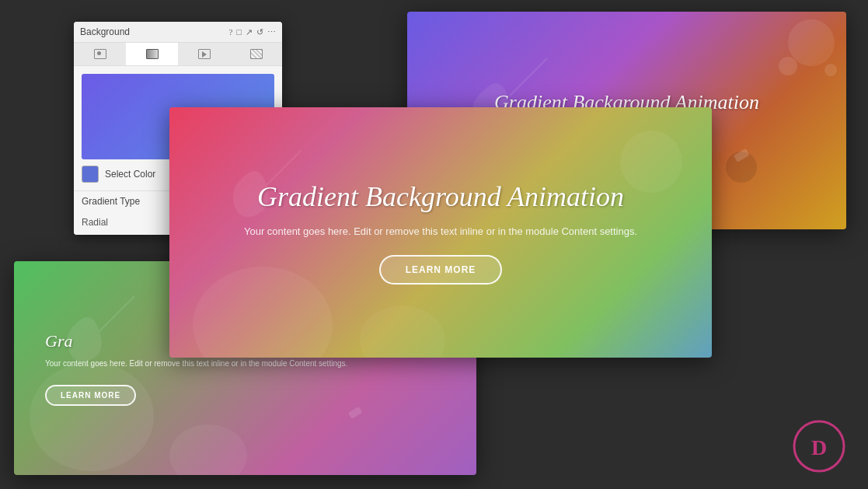  What do you see at coordinates (441, 270) in the screenshot?
I see `card-front-learn-more-button: Learn More` at bounding box center [441, 270].